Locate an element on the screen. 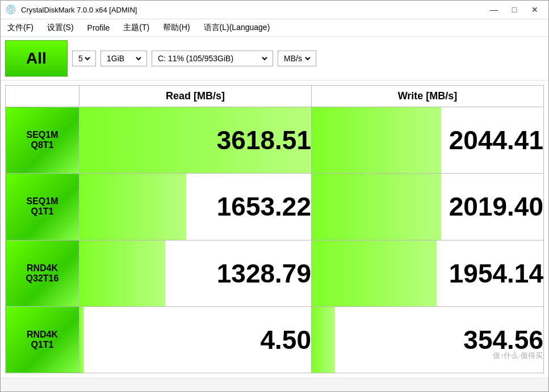 This screenshot has height=392, width=549. toolbar: All 5 1 3 9 1GiB 512MiB 2GiB 4GiB C: 11%… is located at coordinates (275, 59).